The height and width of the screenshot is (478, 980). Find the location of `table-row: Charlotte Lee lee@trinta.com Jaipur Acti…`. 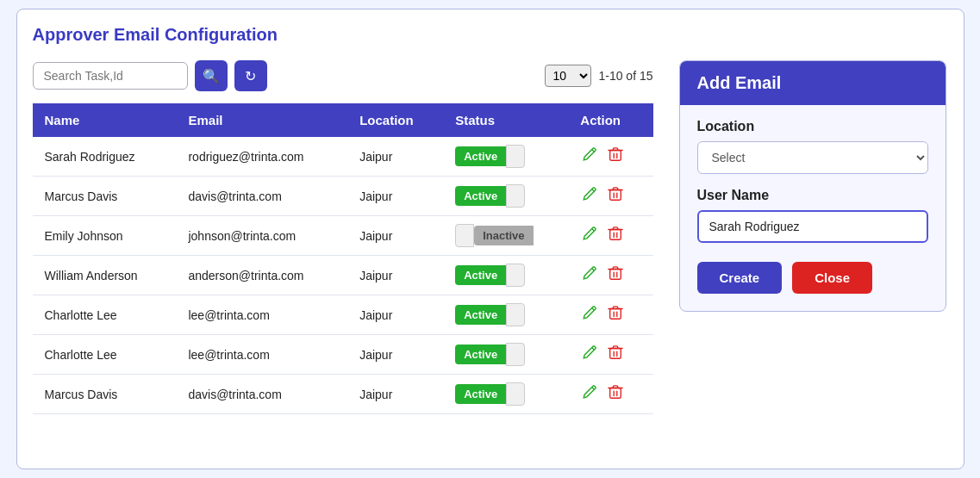

table-row: Charlotte Lee lee@trinta.com Jaipur Acti… is located at coordinates (343, 315).